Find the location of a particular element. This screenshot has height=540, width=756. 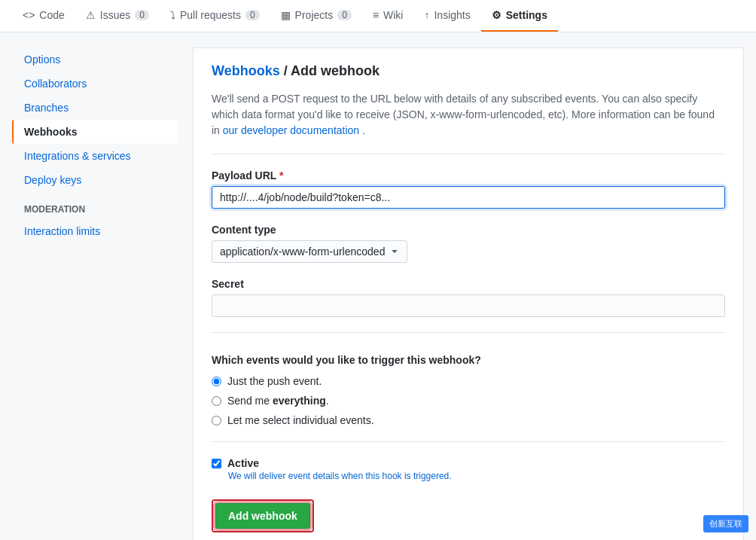

wiki-icon: ≡ is located at coordinates (376, 15).